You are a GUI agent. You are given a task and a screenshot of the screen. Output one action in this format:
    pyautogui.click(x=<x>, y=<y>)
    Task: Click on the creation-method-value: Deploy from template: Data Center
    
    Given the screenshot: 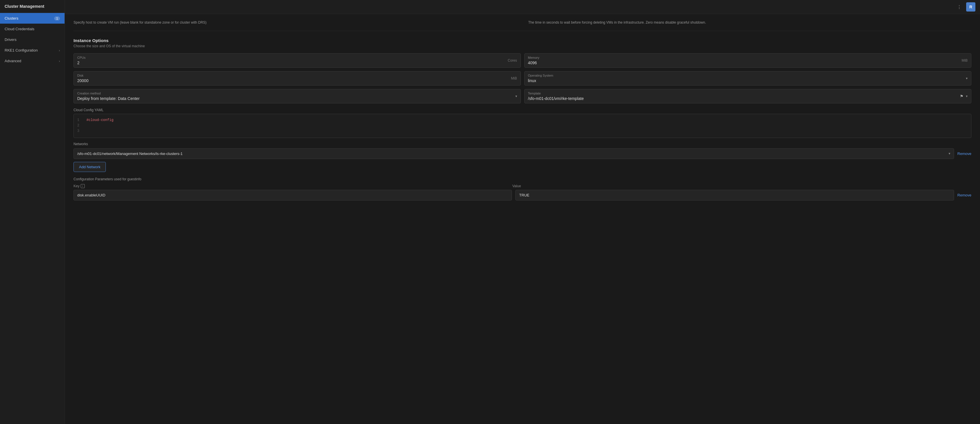 What is the action you would take?
    pyautogui.click(x=297, y=98)
    